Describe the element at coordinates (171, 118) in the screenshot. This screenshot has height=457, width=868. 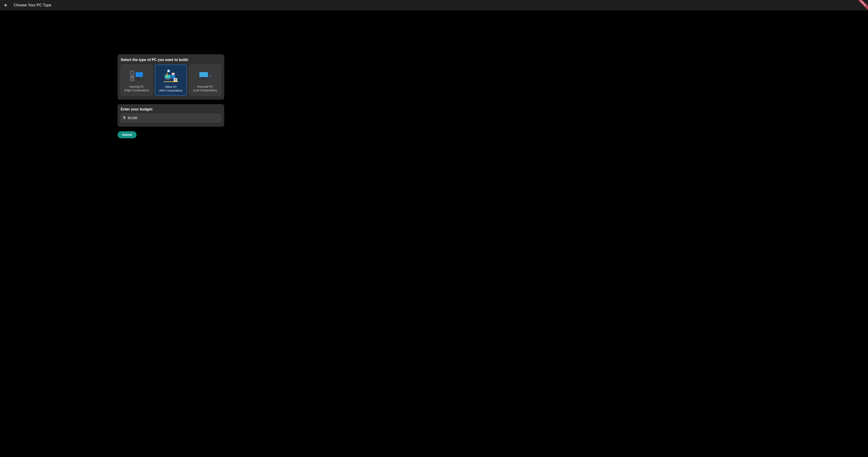
I see `budget-input-row: ₹` at that location.